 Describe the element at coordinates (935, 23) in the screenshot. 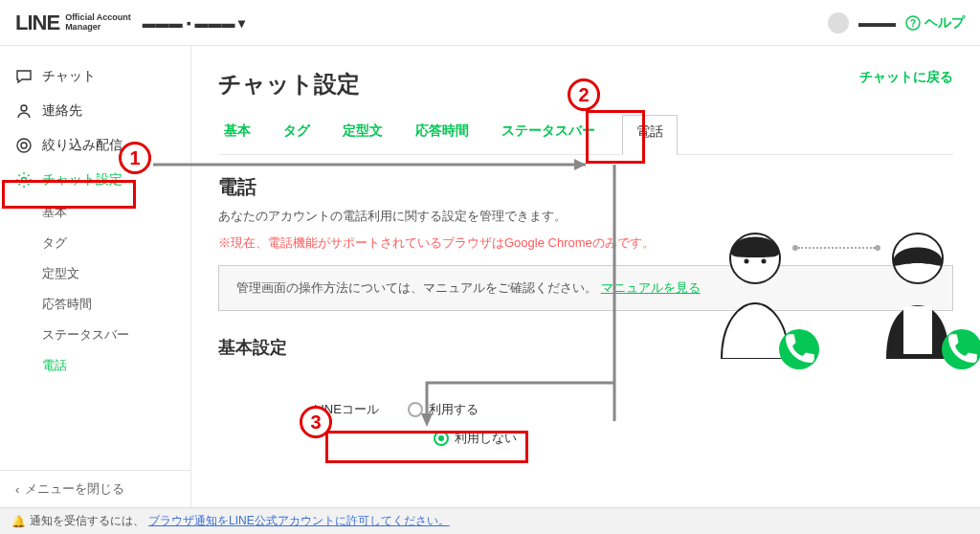

I see `help-link: ? ヘルプ` at that location.